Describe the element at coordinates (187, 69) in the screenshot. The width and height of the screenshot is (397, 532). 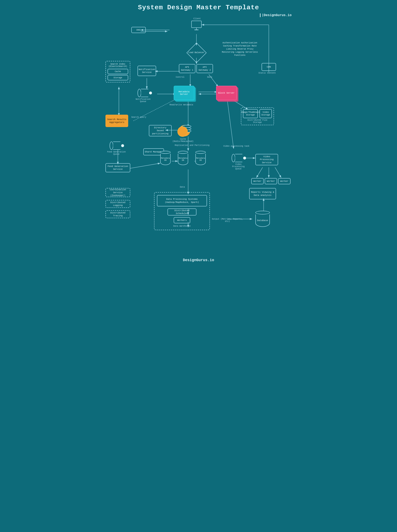
I see `api-gateway-1: API Gateway 1` at that location.